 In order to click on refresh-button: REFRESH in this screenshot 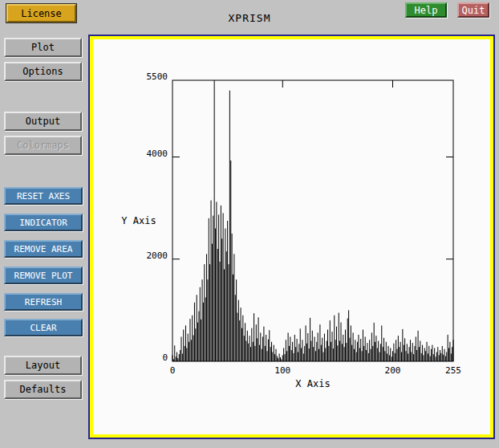, I will do `click(43, 302)`.